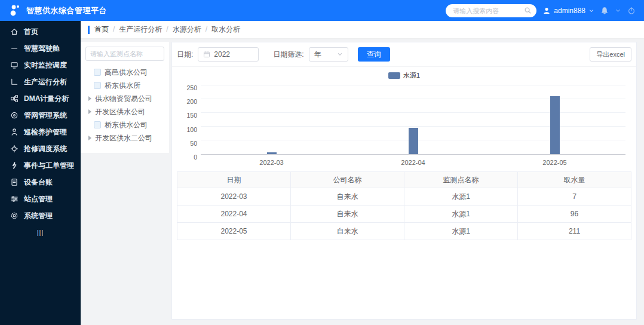 The width and height of the screenshot is (644, 325). What do you see at coordinates (45, 116) in the screenshot?
I see `sidebar-item-label: 管网管理系统` at bounding box center [45, 116].